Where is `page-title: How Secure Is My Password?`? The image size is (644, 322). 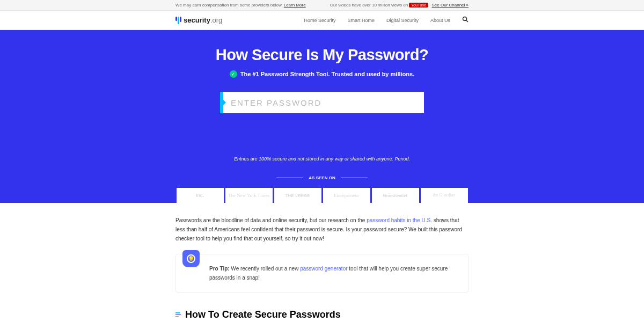
page-title: How Secure Is My Password? is located at coordinates (322, 55).